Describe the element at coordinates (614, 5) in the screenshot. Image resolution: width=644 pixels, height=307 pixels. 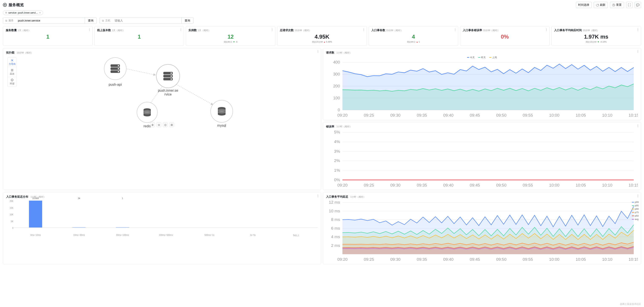
I see `history-icon` at that location.